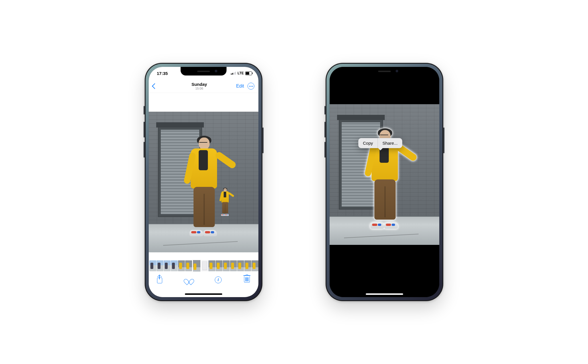 The width and height of the screenshot is (588, 364). I want to click on network-type-label: LTE, so click(241, 73).